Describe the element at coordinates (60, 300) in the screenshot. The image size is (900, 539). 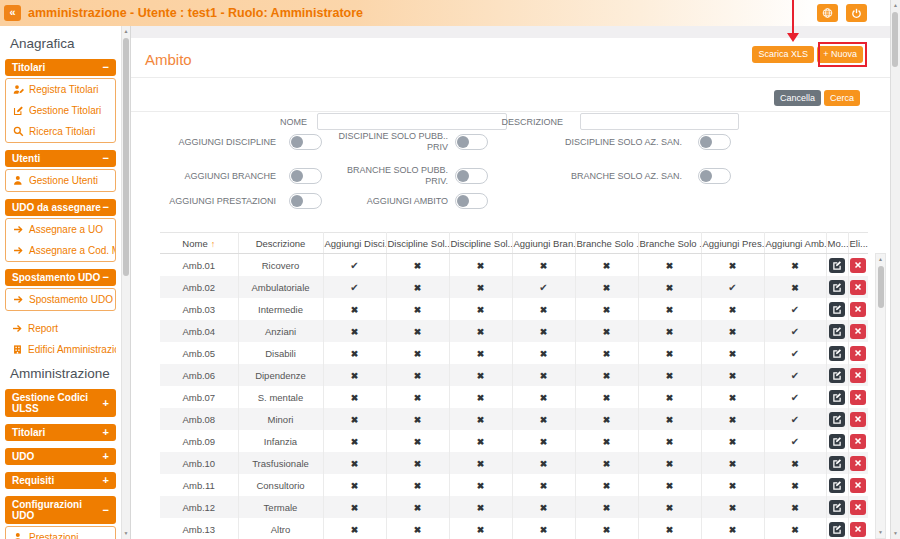
I see `sidebar-item-spostamento-udo: Spostamento UDO` at that location.